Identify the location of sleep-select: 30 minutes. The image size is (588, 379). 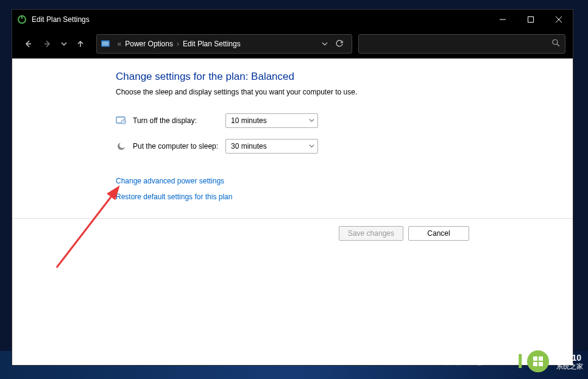
(272, 146).